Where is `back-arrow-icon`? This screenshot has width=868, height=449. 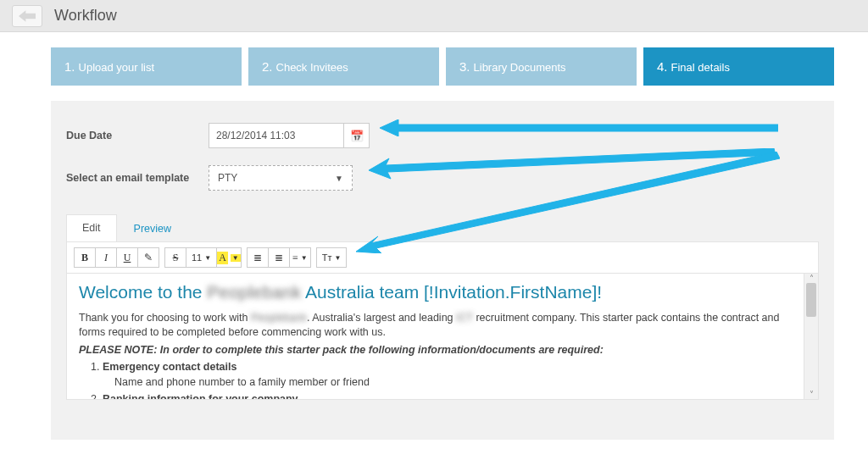
back-arrow-icon is located at coordinates (27, 16).